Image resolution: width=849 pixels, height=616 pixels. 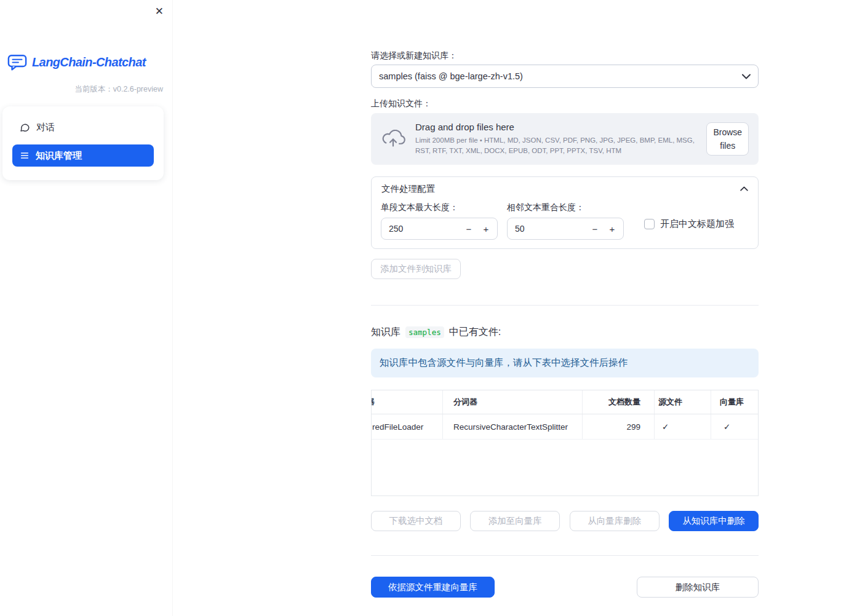 I want to click on checkbox-label: 开启中文标题加强, so click(x=697, y=224).